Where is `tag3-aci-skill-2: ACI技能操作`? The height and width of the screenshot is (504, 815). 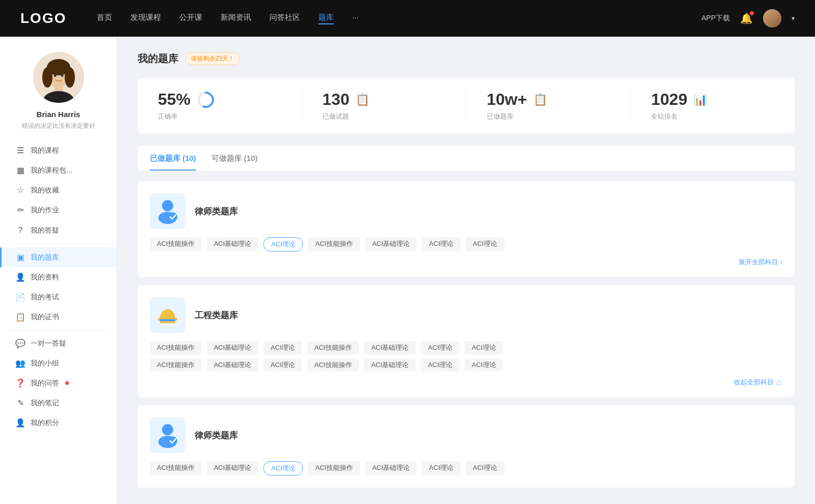
tag3-aci-skill-2: ACI技能操作 is located at coordinates (334, 468).